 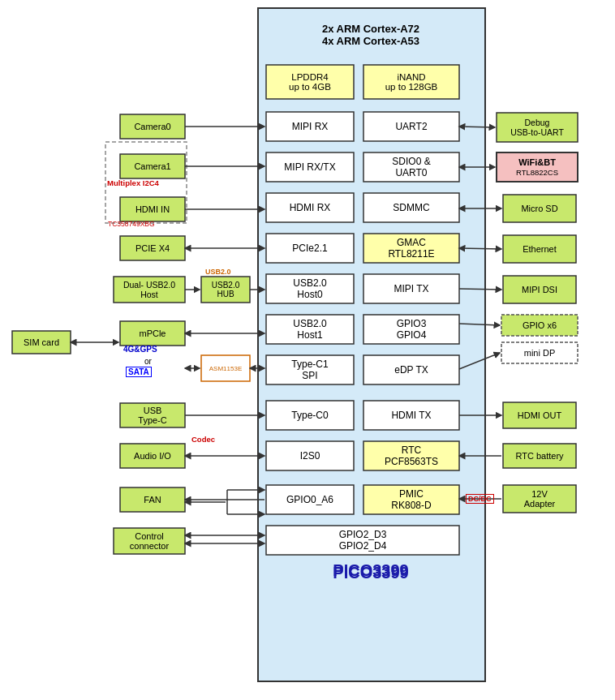 I want to click on codec-label: Codec, so click(x=203, y=440).